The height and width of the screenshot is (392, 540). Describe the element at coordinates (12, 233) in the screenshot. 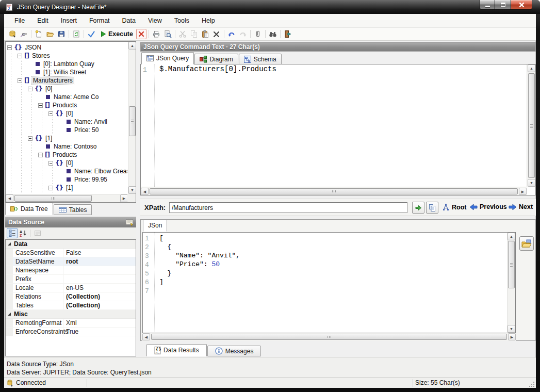

I see `categorized-button` at that location.